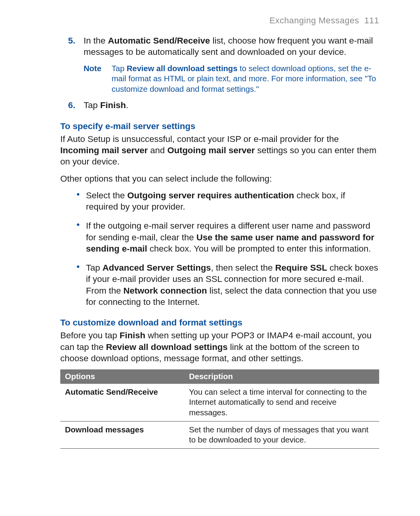  What do you see at coordinates (165, 291) in the screenshot?
I see `bold-text: Network connection` at bounding box center [165, 291].